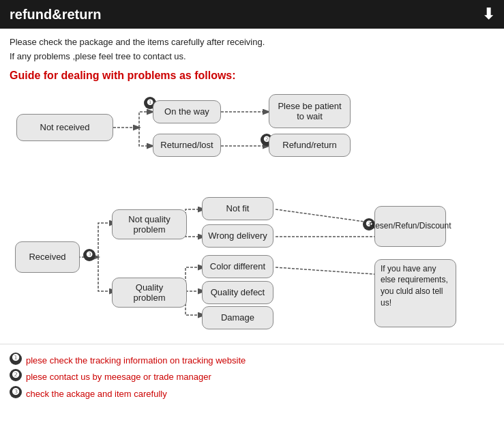 The width and height of the screenshot is (504, 431). What do you see at coordinates (55, 15) in the screenshot?
I see `header-title: refund&return` at bounding box center [55, 15].